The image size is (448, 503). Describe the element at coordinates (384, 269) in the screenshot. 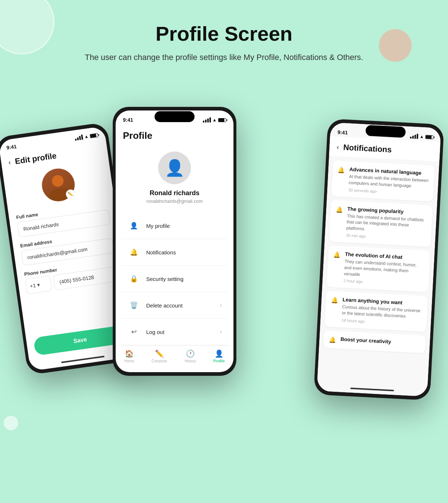

I see `notif-content-3: The evolution of AI chat They can unders…` at that location.